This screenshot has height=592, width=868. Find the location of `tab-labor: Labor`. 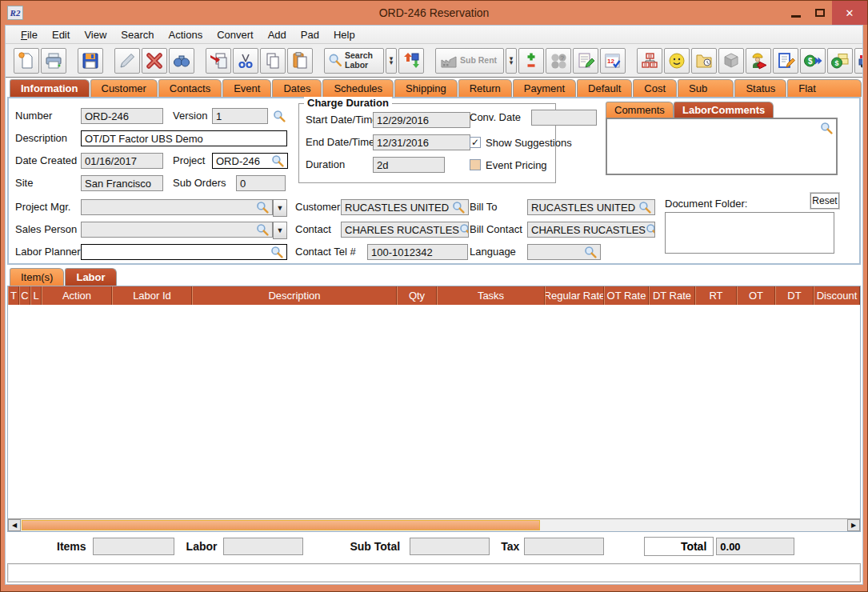

tab-labor: Labor is located at coordinates (90, 277).